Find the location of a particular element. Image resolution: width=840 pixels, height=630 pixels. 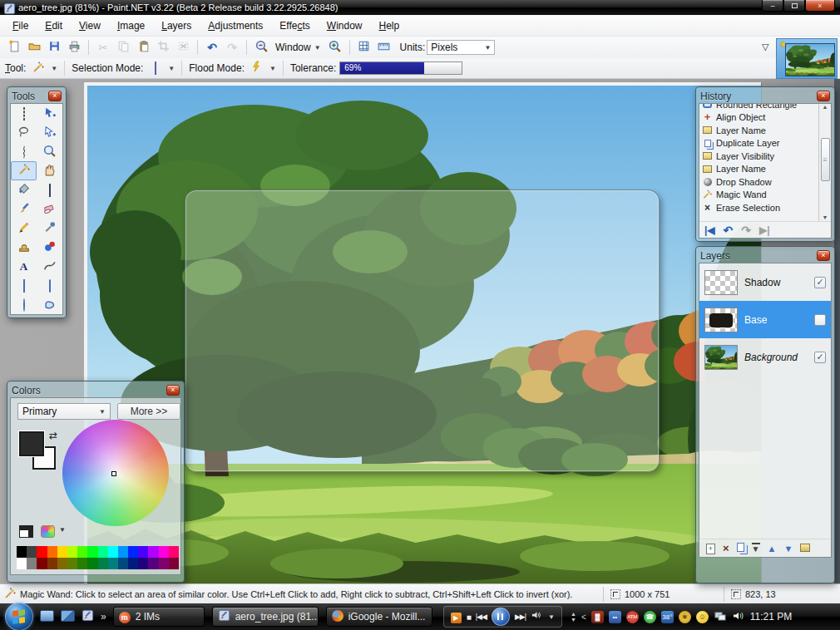

tool-rounded-rectangle is located at coordinates (50, 286).